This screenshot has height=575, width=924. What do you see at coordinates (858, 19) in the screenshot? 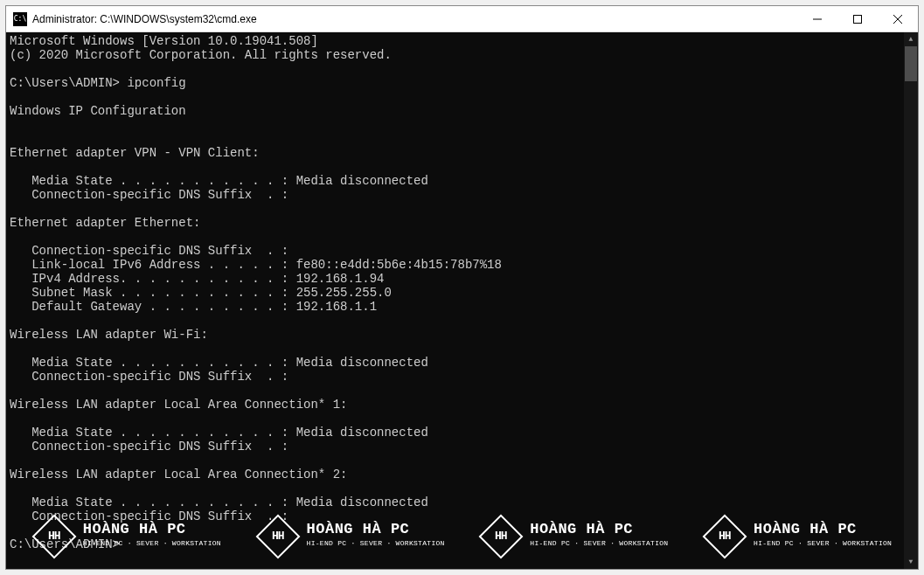
I see `maximize-button` at bounding box center [858, 19].